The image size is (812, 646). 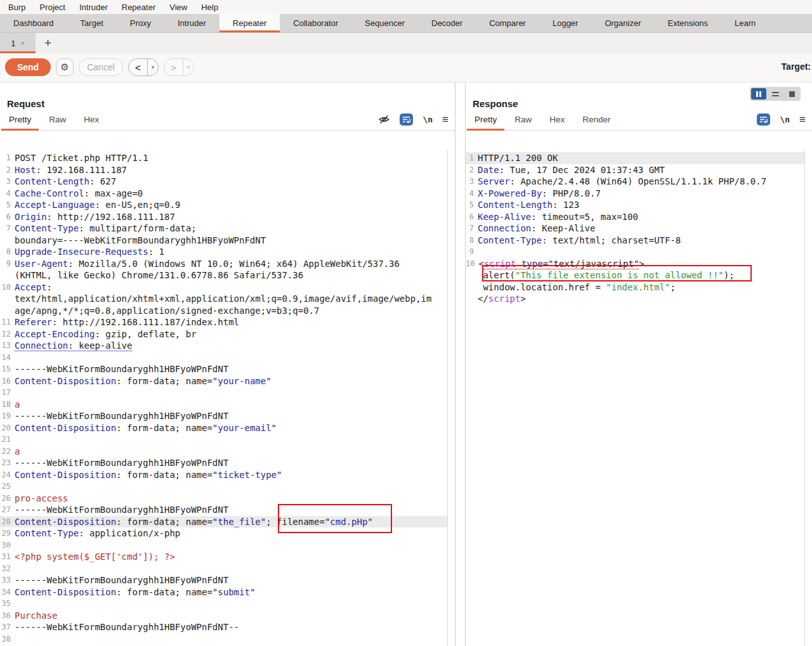 What do you see at coordinates (635, 170) in the screenshot?
I see `code-row: 2Date: Tue, 17 Dec 2024 01:37:43 GMT` at bounding box center [635, 170].